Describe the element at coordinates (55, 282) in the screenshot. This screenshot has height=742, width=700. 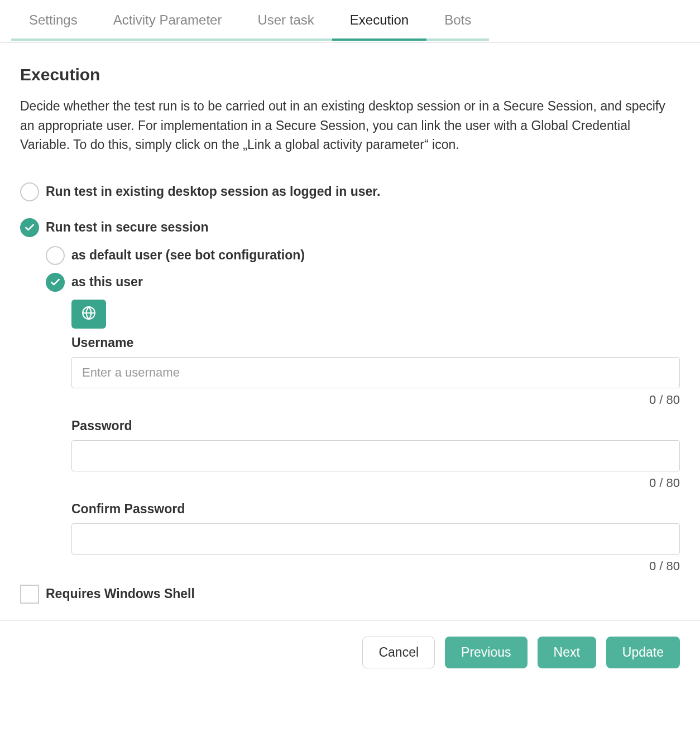
I see `radio-this-user` at that location.